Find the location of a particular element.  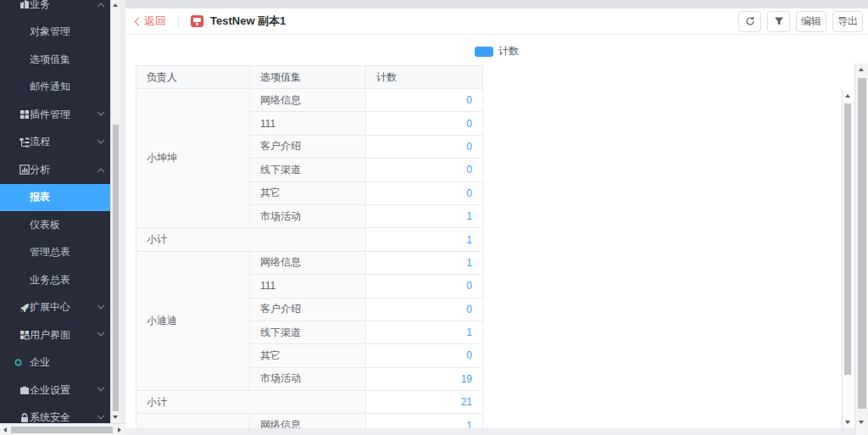

sidebar-item-label: 流程 is located at coordinates (40, 142).